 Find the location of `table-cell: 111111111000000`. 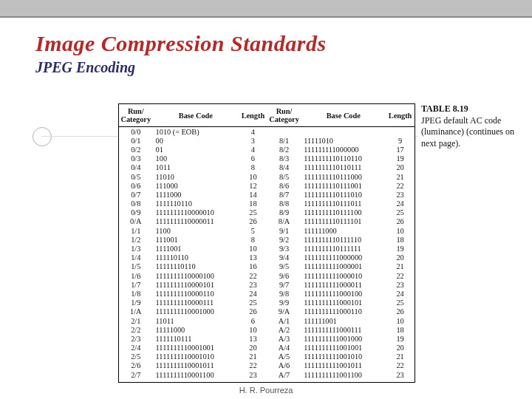

table-cell: 111111111000000 is located at coordinates (343, 149).